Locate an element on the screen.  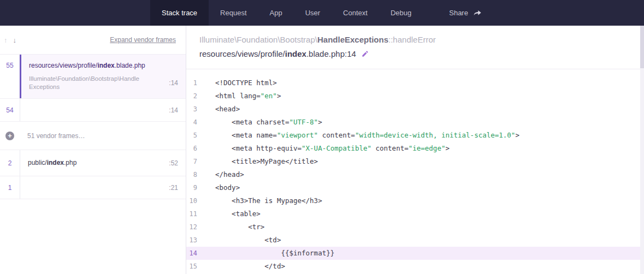
file-path-suffix: .blade.php is located at coordinates (130, 65).